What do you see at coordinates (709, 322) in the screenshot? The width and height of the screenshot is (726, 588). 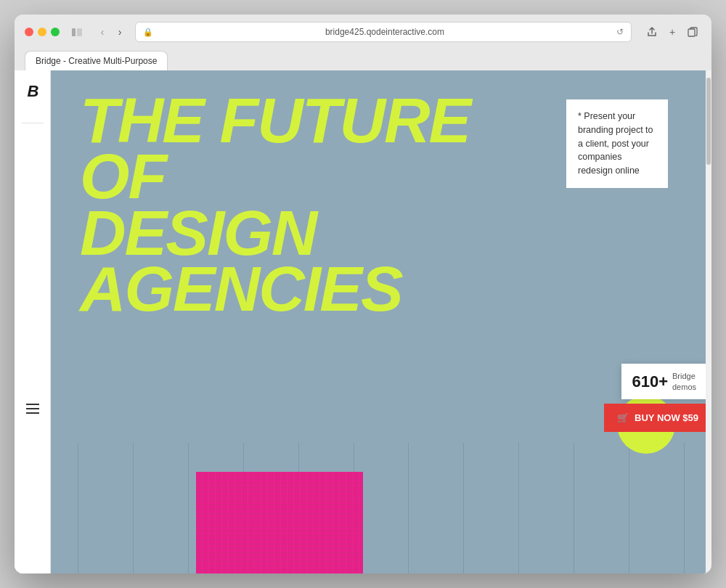 I see `browser-scrollbar` at bounding box center [709, 322].